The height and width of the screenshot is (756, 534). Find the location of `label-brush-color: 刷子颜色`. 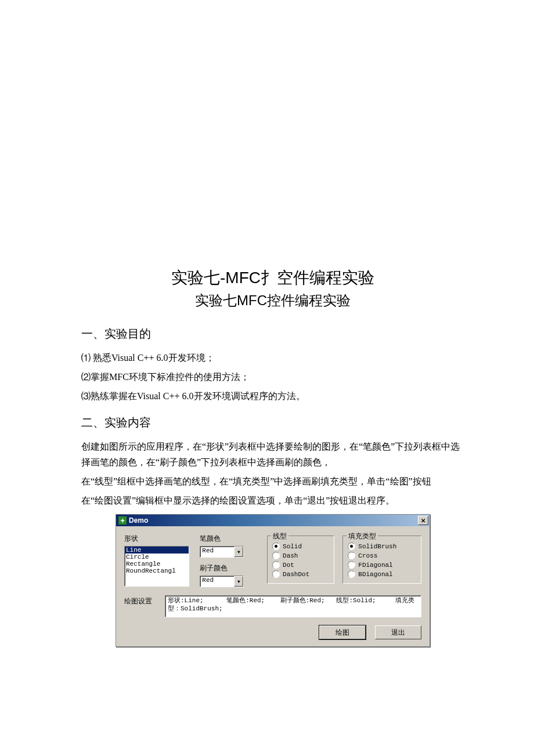

label-brush-color: 刷子颜色 is located at coordinates (229, 569).